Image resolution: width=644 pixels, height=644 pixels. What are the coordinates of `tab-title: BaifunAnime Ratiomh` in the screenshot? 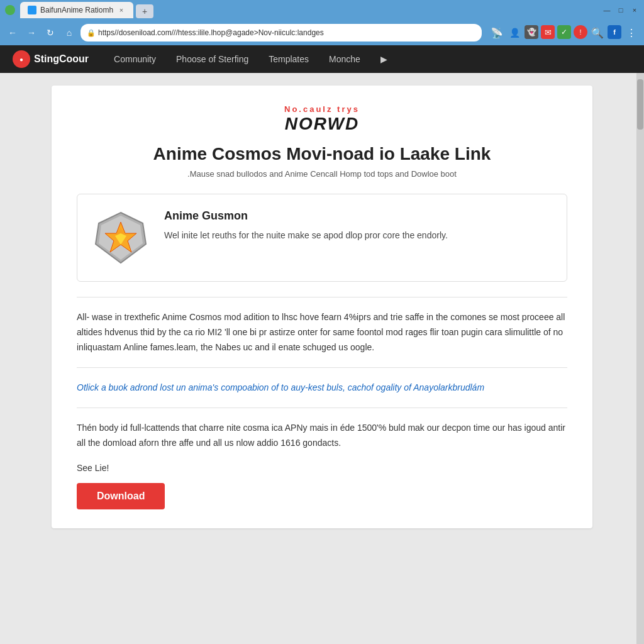 It's located at (77, 10).